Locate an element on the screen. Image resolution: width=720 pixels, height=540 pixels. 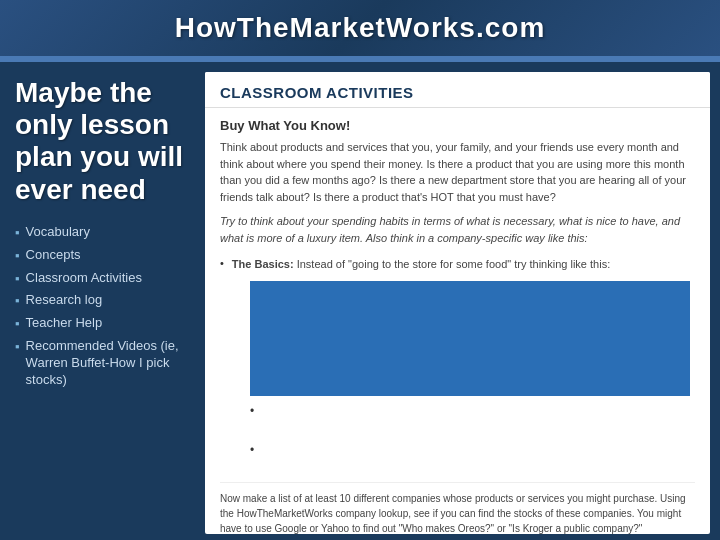
section-heading: Buy What You Know! is located at coordinates (458, 126).